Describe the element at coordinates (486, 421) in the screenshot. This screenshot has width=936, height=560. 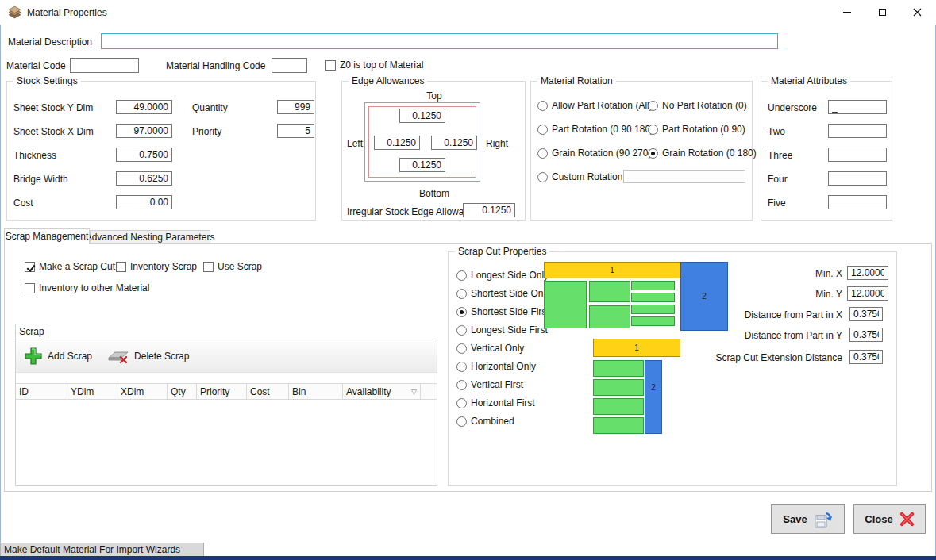
I see `radio-combined: Combined` at that location.